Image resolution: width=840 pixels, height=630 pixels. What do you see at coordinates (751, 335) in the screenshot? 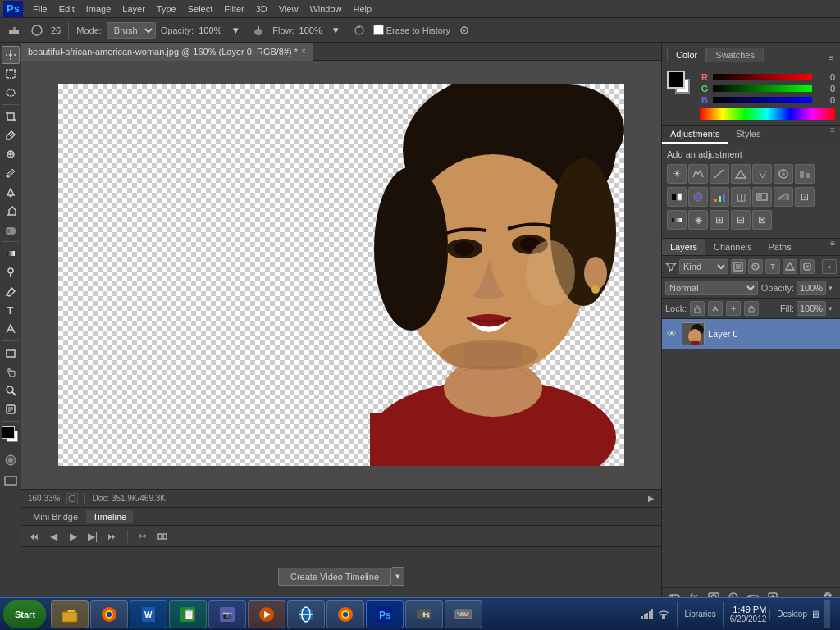
I see `layer-item-0: 👁 Layer 0` at bounding box center [751, 335].